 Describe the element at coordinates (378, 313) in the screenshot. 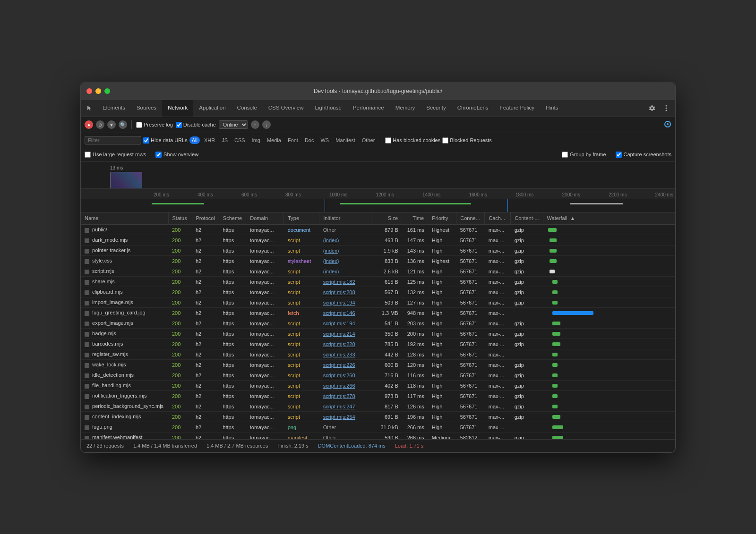

I see `table-row: fugu_greeting_card.jpg 200 h2 https toma…` at that location.